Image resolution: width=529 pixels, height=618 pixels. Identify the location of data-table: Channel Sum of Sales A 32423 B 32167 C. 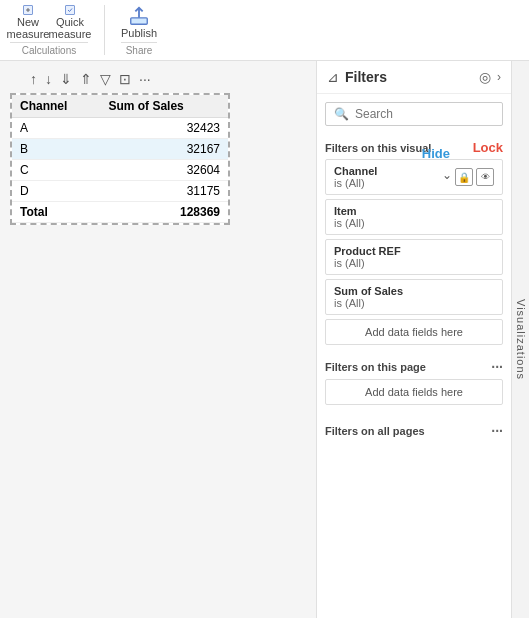
(120, 159).